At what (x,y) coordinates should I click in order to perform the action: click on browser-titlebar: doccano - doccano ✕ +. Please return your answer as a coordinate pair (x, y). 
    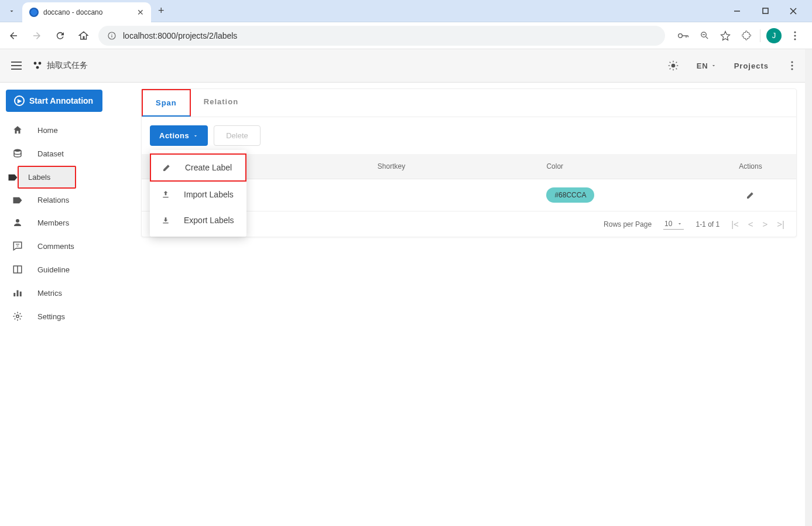
    Looking at the image, I should click on (406, 11).